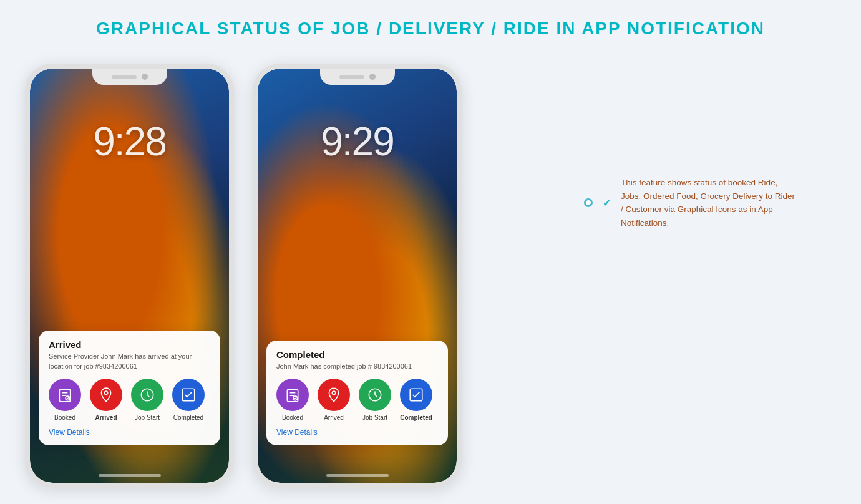  What do you see at coordinates (130, 400) in the screenshot?
I see `phone-1-icons-row: Booked Arrived` at bounding box center [130, 400].